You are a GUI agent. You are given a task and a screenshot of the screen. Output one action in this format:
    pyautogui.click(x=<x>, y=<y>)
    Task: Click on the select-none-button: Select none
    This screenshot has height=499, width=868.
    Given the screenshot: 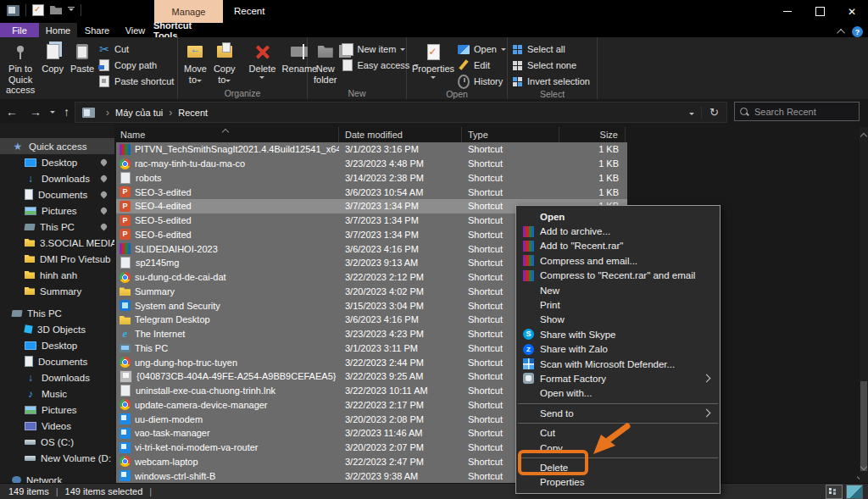 What is the action you would take?
    pyautogui.click(x=551, y=65)
    